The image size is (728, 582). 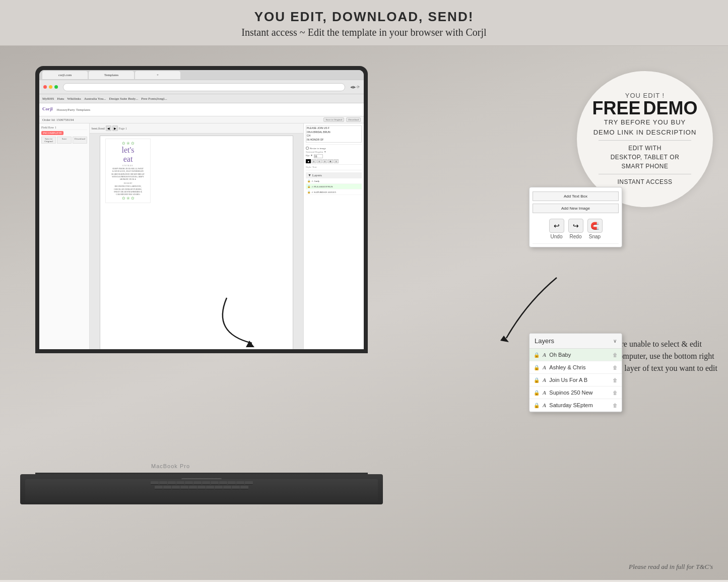 I want to click on ml-type-3: A, so click(x=312, y=192).